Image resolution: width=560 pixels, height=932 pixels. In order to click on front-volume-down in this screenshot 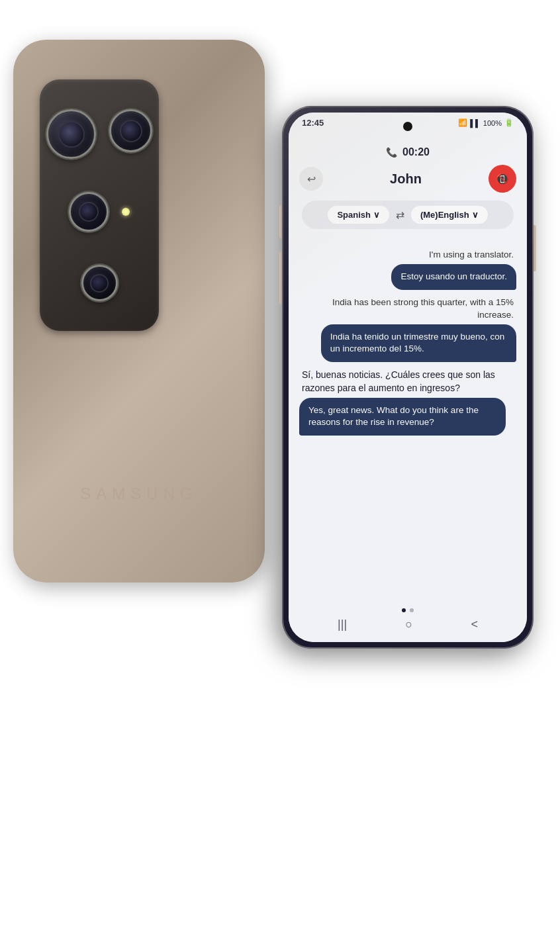, I will do `click(281, 278)`.